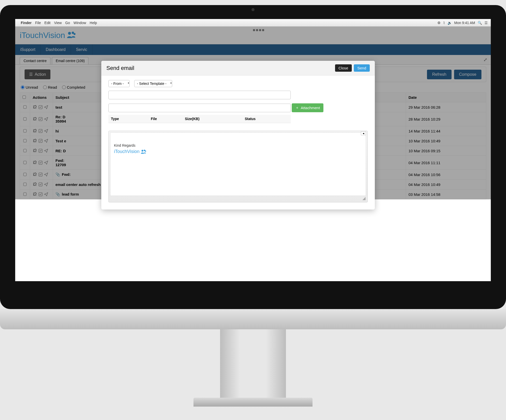 The image size is (506, 420). I want to click on template-select: - Select Template -, so click(153, 84).